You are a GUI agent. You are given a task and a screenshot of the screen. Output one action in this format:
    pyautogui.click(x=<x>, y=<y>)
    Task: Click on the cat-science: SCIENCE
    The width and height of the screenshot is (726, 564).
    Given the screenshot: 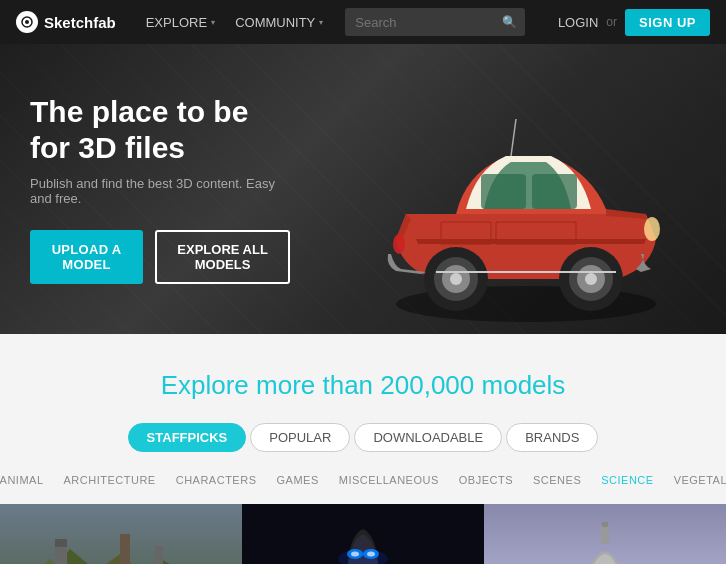 What is the action you would take?
    pyautogui.click(x=627, y=480)
    